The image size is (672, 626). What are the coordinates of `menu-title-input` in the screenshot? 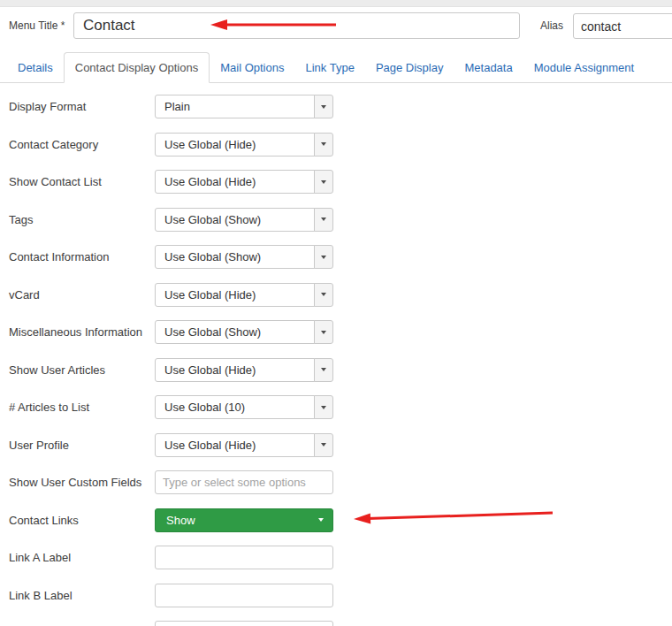 It's located at (297, 26).